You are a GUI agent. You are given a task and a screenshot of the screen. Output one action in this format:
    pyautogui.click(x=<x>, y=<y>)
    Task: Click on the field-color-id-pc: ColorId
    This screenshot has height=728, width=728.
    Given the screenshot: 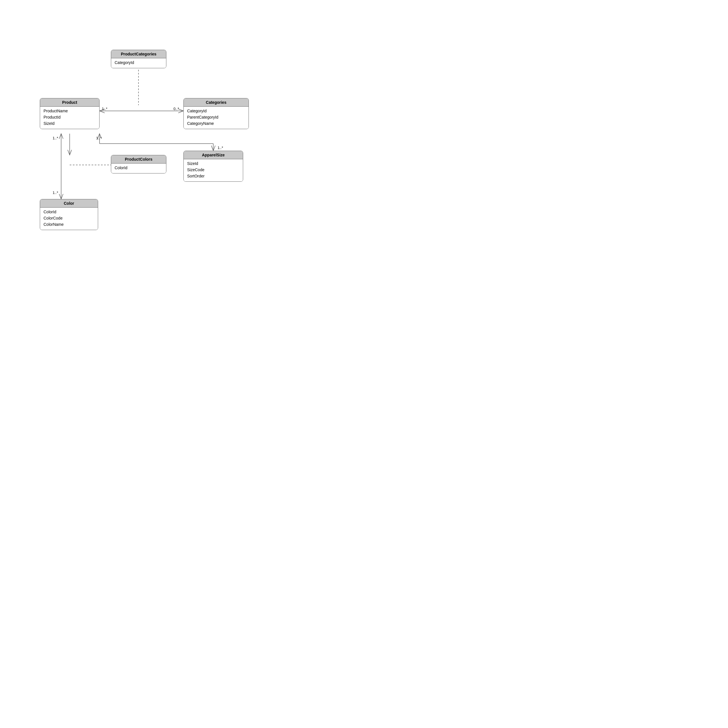 What is the action you would take?
    pyautogui.click(x=139, y=168)
    